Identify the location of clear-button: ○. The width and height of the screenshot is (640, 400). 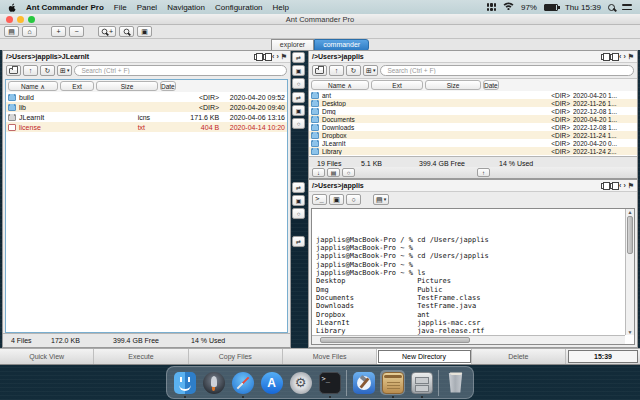
(354, 200).